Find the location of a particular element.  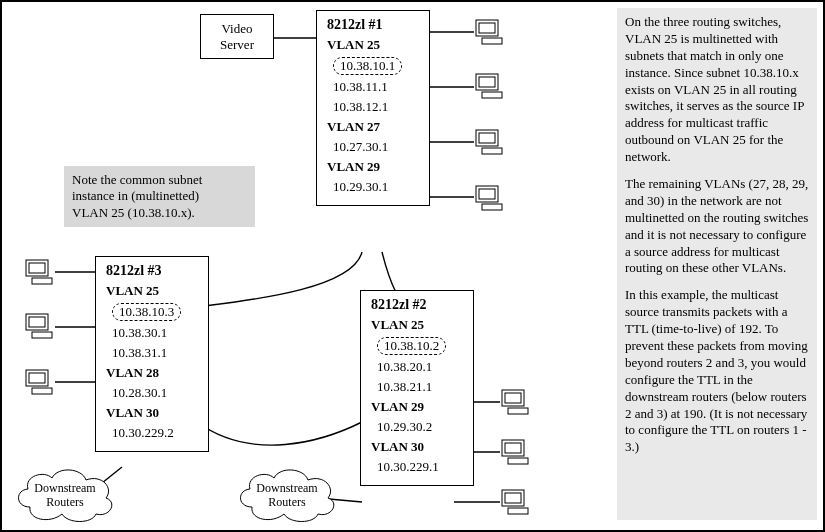

downstream-routers-cloud-left: Downstream Routers is located at coordinates (65, 493).